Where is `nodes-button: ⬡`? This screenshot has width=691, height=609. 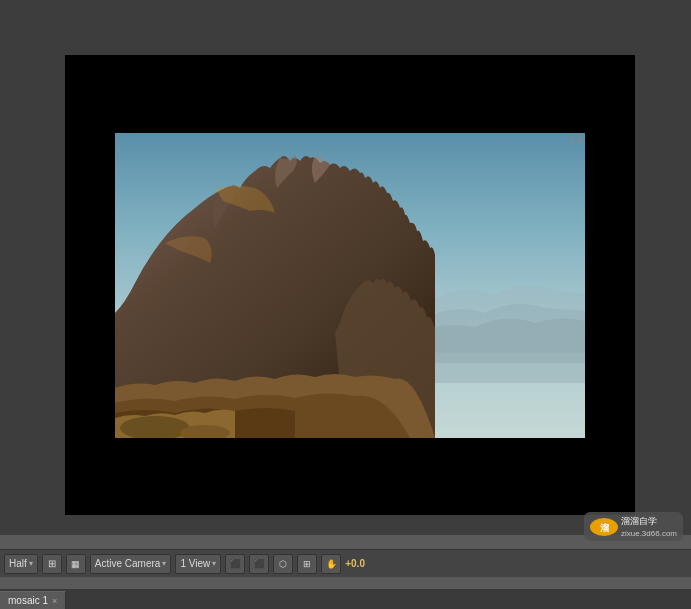 nodes-button: ⬡ is located at coordinates (283, 564).